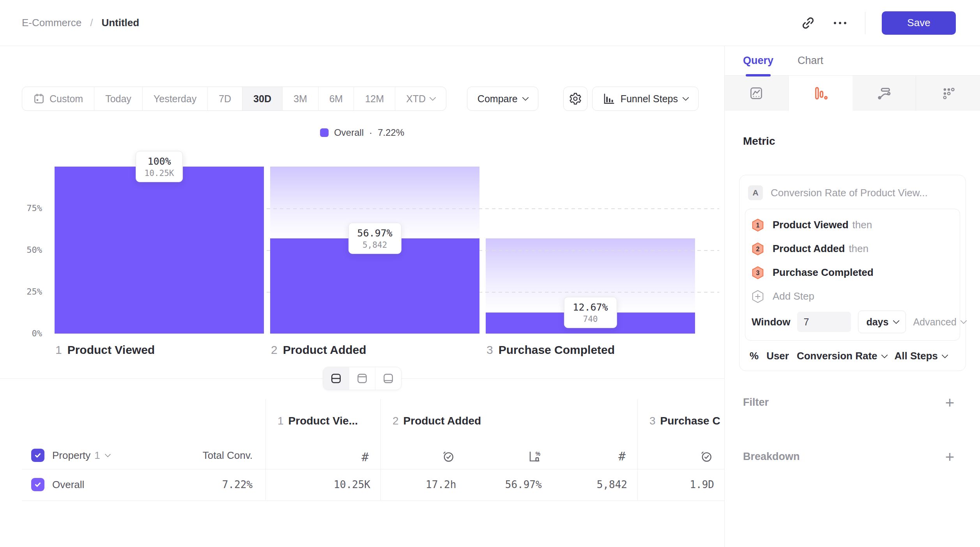 The image size is (980, 547). What do you see at coordinates (509, 485) in the screenshot?
I see `cell-value: 56.97%` at bounding box center [509, 485].